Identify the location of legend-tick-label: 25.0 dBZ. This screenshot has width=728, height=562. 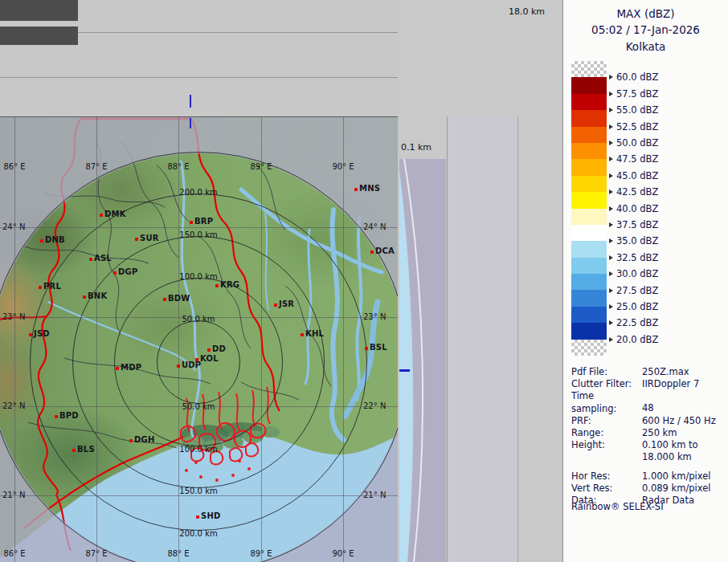
(633, 307).